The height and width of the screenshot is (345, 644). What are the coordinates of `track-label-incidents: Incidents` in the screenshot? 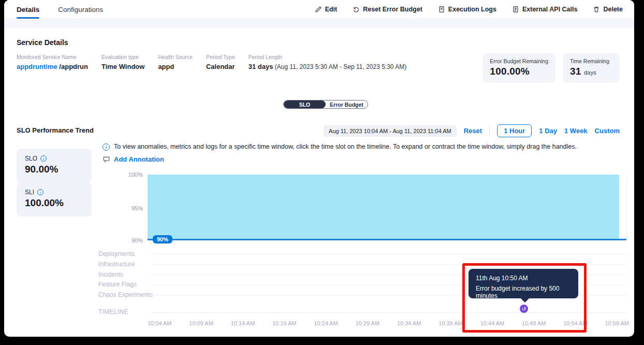 It's located at (111, 275).